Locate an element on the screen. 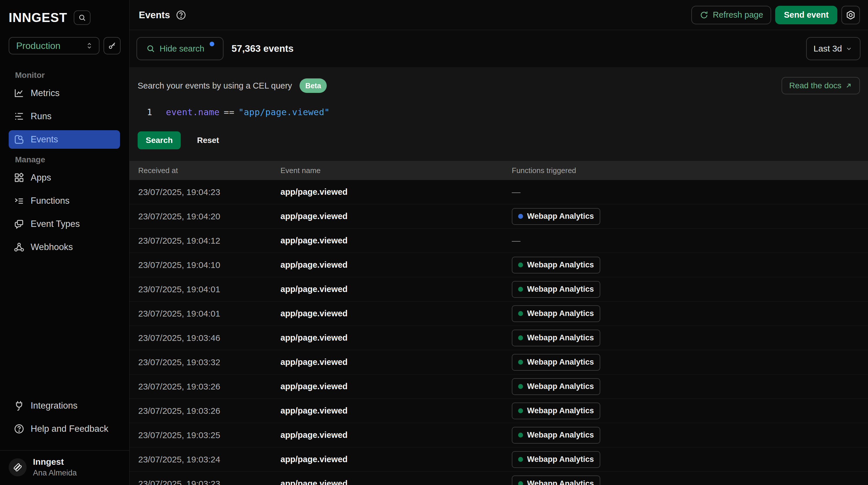  sidebar-item-label: Webhooks is located at coordinates (52, 247).